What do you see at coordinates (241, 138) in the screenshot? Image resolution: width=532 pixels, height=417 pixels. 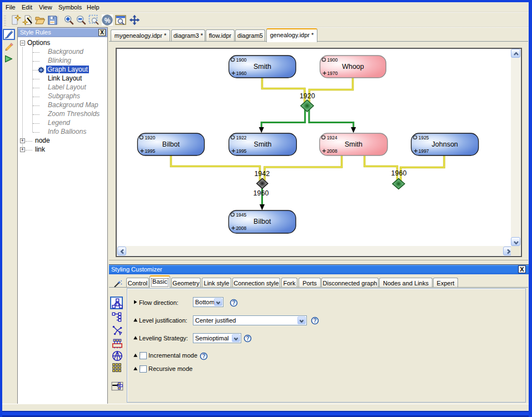 I see `svg-text: 1922` at bounding box center [241, 138].